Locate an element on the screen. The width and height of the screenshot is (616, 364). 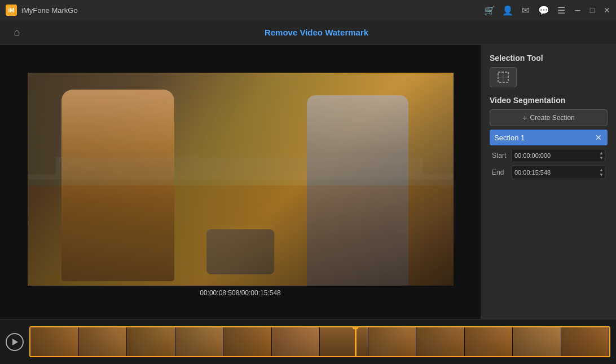
selection-tool-section: Selection Tool is located at coordinates (548, 70).